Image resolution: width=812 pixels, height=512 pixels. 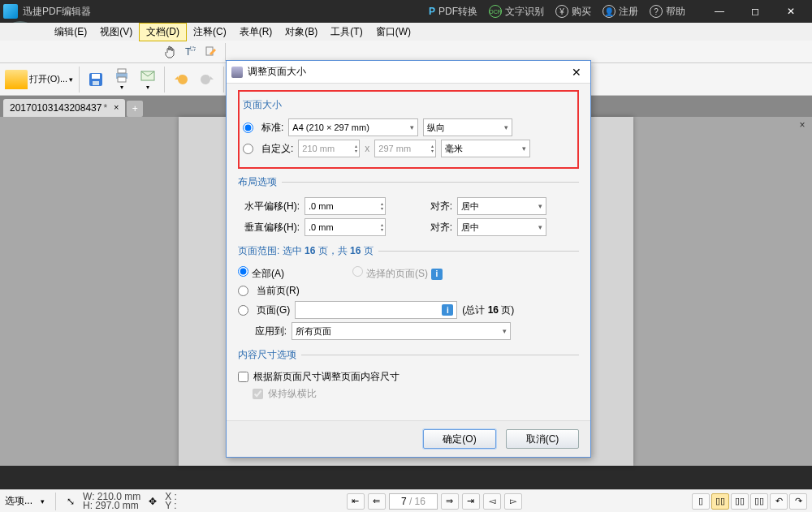 I want to click on resize-content-checkbox, so click(x=244, y=376).